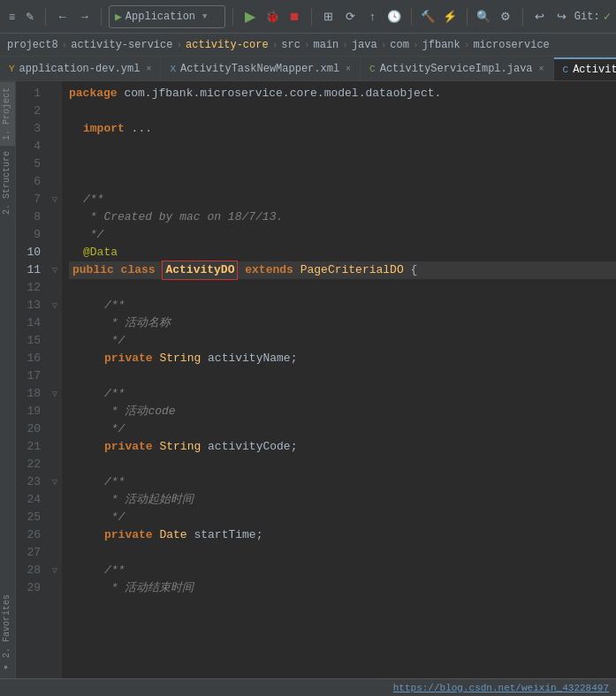 This screenshot has height=696, width=616. What do you see at coordinates (394, 17) in the screenshot?
I see `history-btn: 🕓` at bounding box center [394, 17].